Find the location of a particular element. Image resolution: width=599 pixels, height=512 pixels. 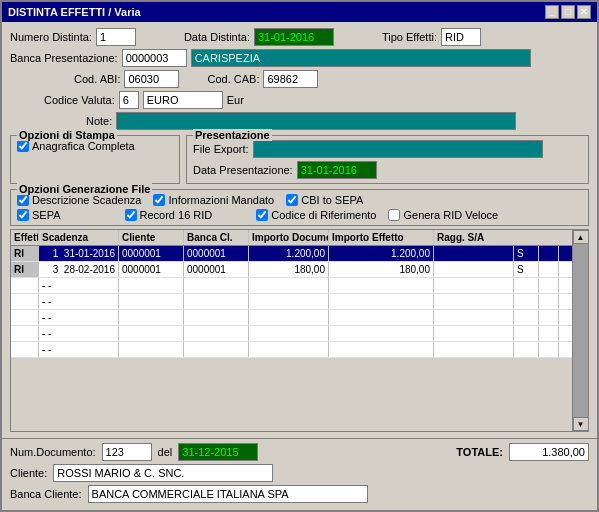

del-date-input is located at coordinates (218, 452).